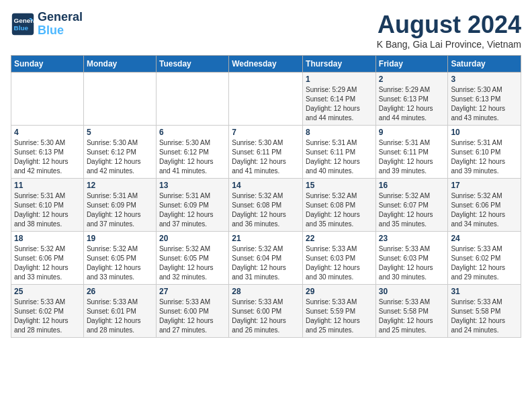  Describe the element at coordinates (192, 312) in the screenshot. I see `calendar-cell: 27Sunrise: 5:33 AMSunset: 6:00 PMDayligh…` at that location.